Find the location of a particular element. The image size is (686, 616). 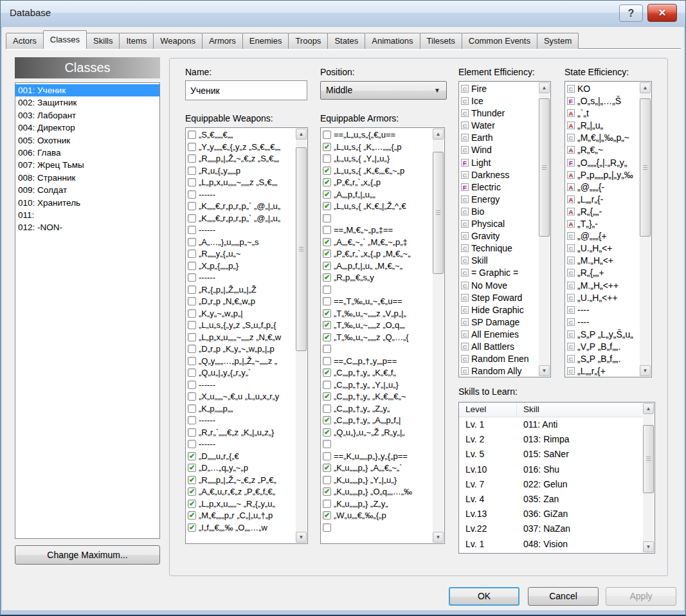

armor-item: „C„„p„†„y„ „Z„y„ is located at coordinates (377, 409).